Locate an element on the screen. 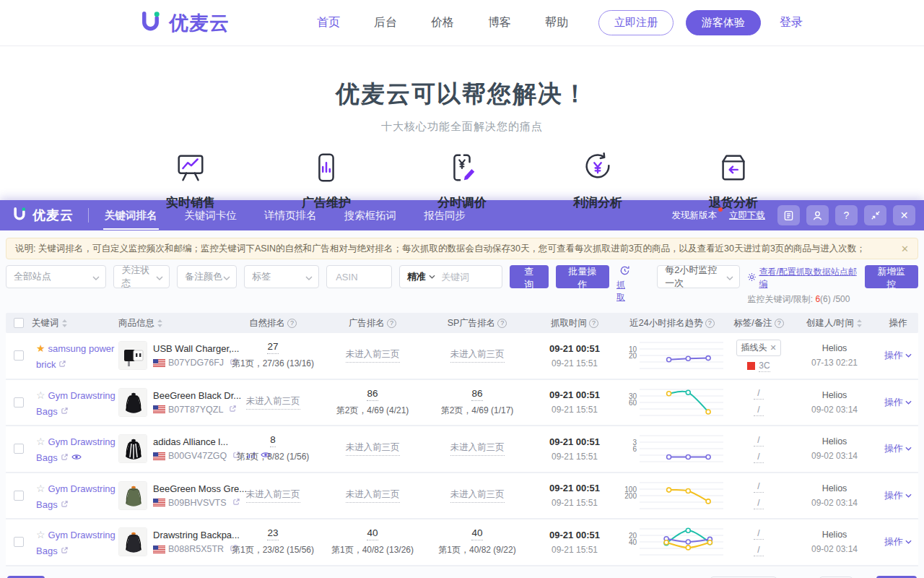  sp-ad-rank-value: 86 is located at coordinates (476, 394).